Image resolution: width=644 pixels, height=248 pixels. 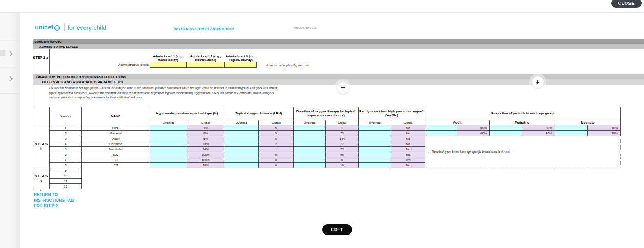 I want to click on number-cell: 9, so click(x=66, y=171).